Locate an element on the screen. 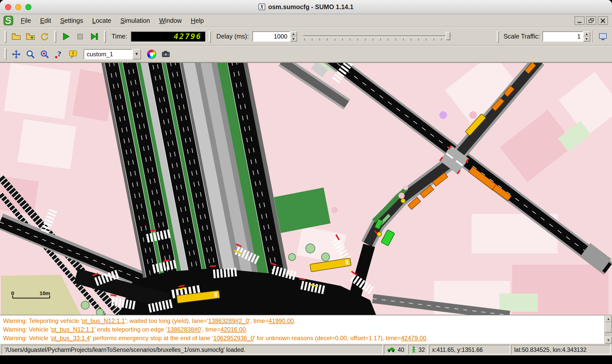  open-simulation-button is located at coordinates (16, 37).